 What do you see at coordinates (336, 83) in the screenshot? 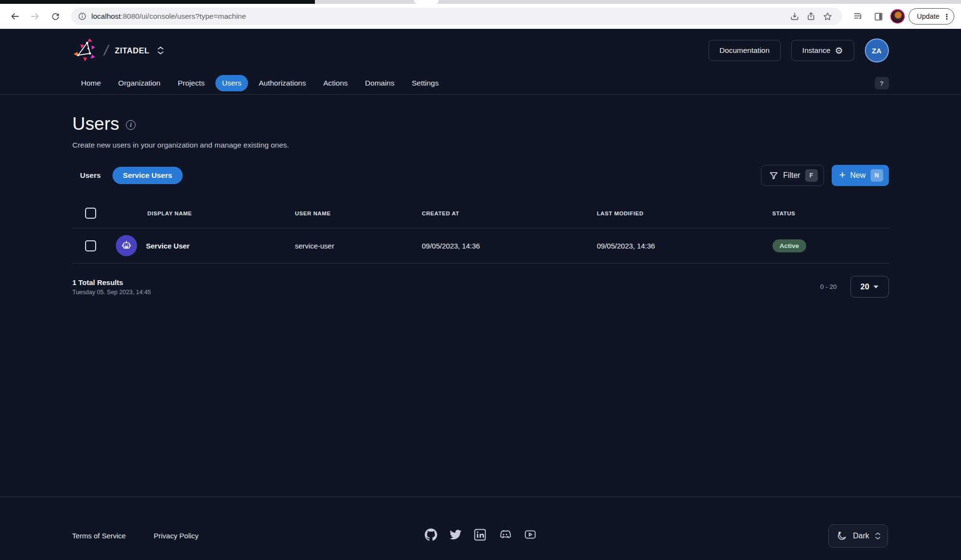
I see `nav-item-actions: Actions` at bounding box center [336, 83].